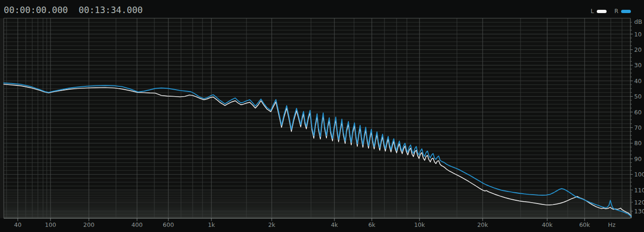  Describe the element at coordinates (483, 225) in the screenshot. I see `x-axis-tick-label: 20k` at that location.